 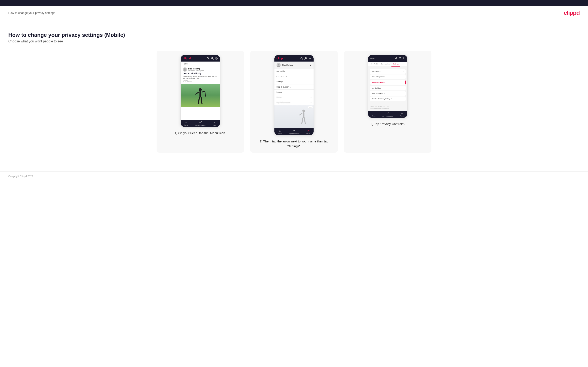 I want to click on step-2-card: clippd Blair McH, so click(x=294, y=102).